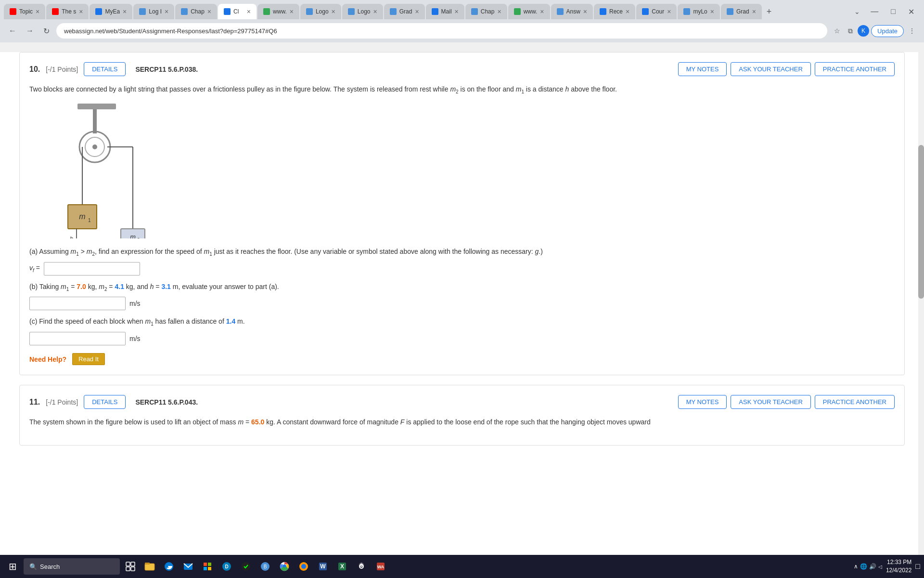  Describe the element at coordinates (363, 12) in the screenshot. I see `tab-logo2: Logo ×` at that location.